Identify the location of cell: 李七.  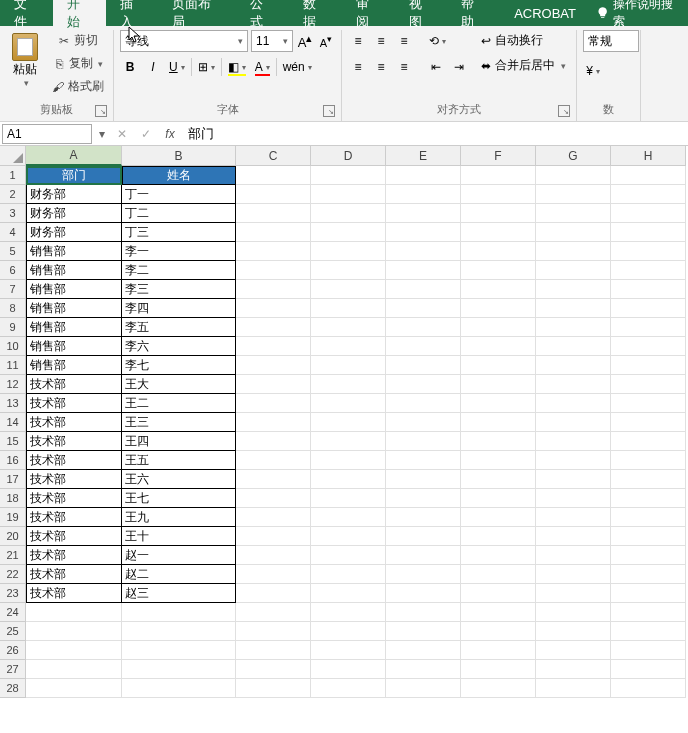
(179, 366).